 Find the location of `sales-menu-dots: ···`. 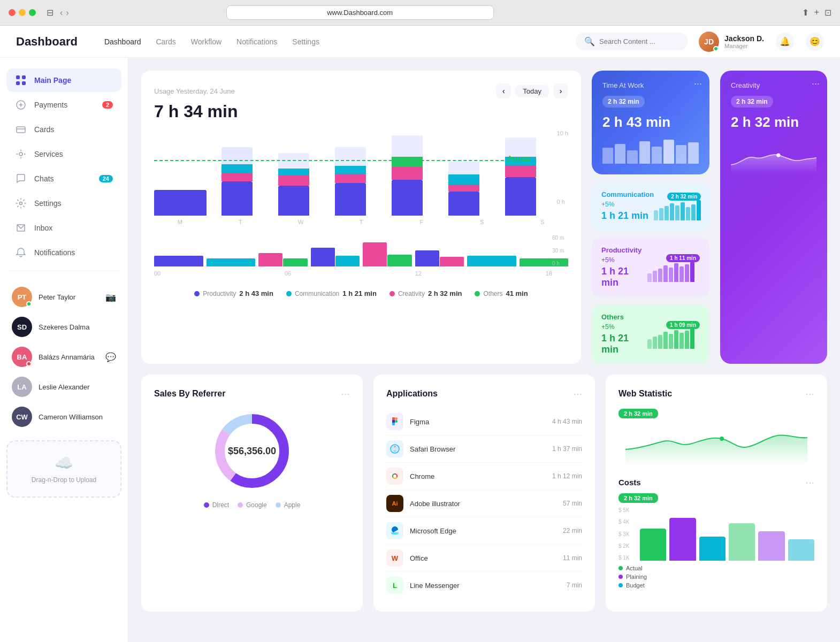

sales-menu-dots: ··· is located at coordinates (346, 394).